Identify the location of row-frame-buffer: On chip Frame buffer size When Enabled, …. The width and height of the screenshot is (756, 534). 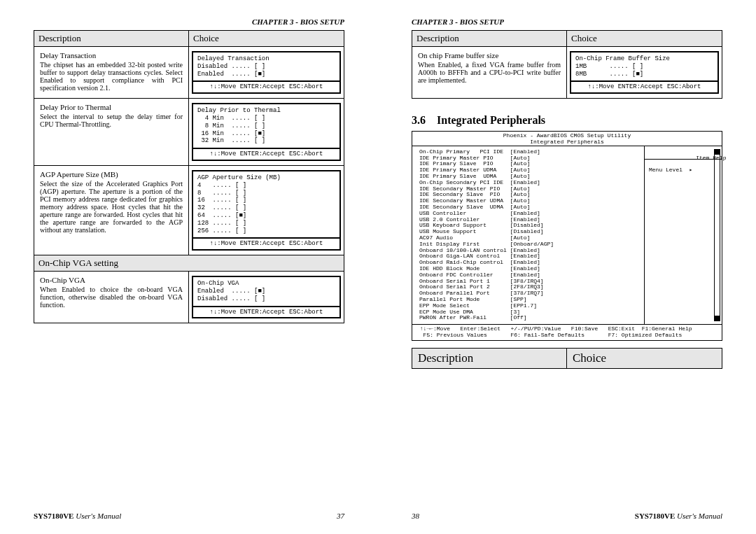
(567, 73).